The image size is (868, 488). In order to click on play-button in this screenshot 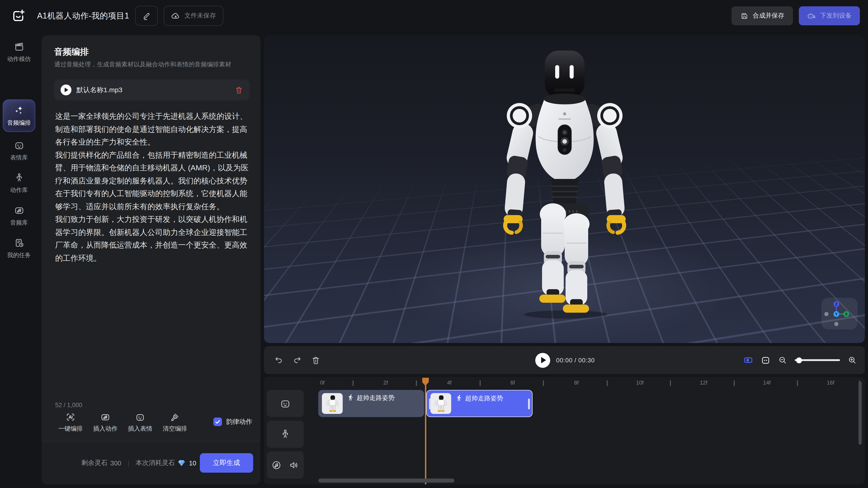, I will do `click(543, 360)`.